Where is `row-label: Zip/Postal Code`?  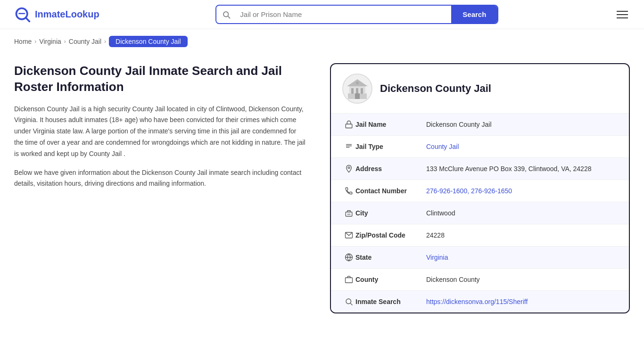
row-label: Zip/Postal Code is located at coordinates (391, 235).